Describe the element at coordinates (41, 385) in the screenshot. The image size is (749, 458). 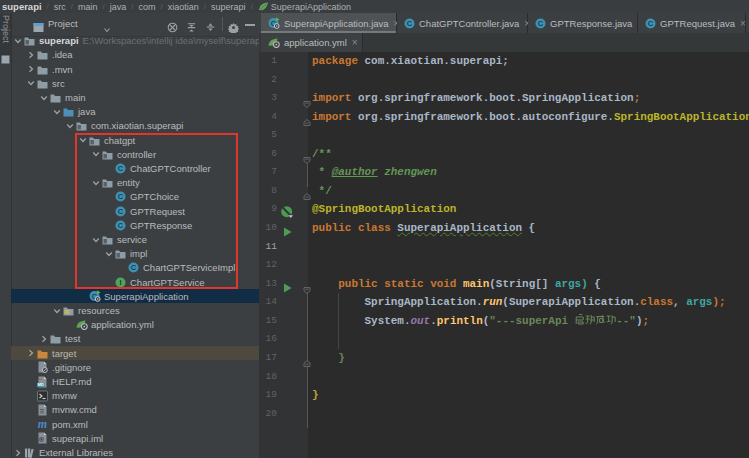
I see `svg-text: MD` at that location.